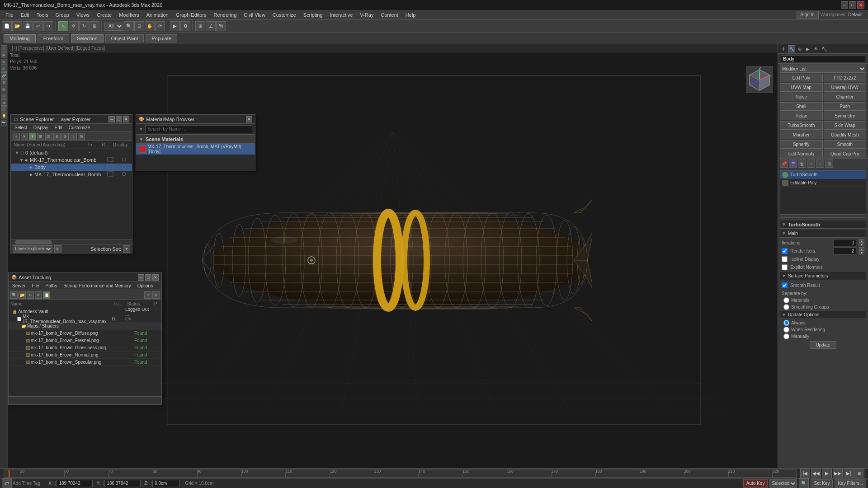 This screenshot has height=488, width=868. I want to click on selected-dropdown: Selected, so click(783, 483).